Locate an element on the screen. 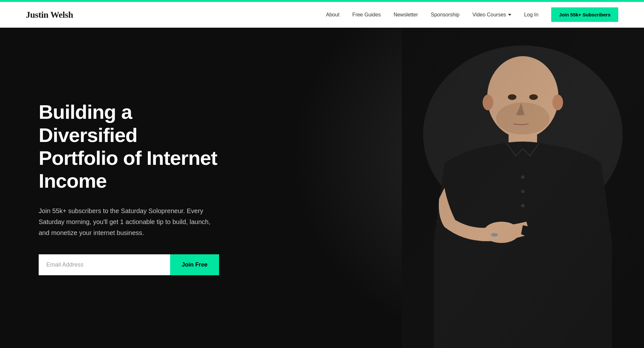 This screenshot has height=348, width=644. email-input is located at coordinates (104, 265).